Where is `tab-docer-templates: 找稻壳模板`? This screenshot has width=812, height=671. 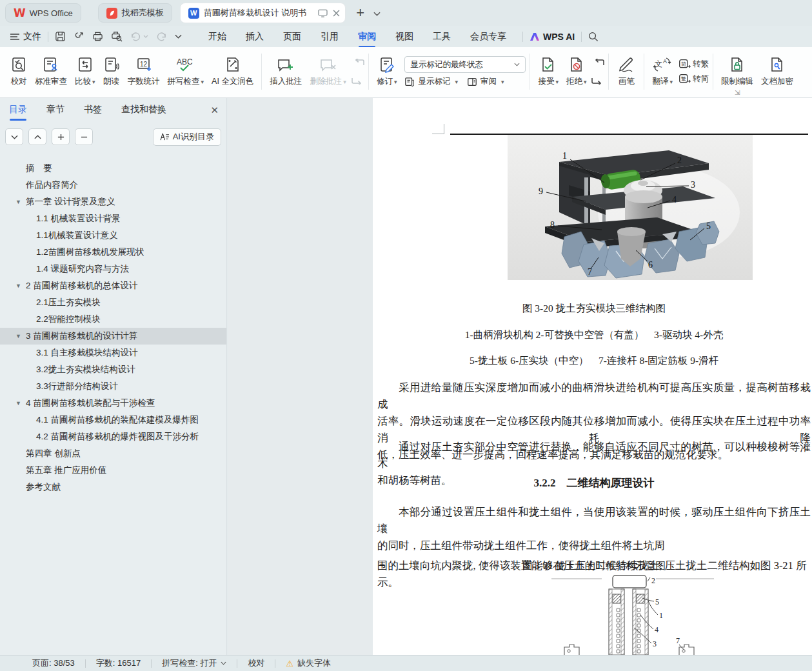
tab-docer-templates: 找稻壳模板 is located at coordinates (135, 13).